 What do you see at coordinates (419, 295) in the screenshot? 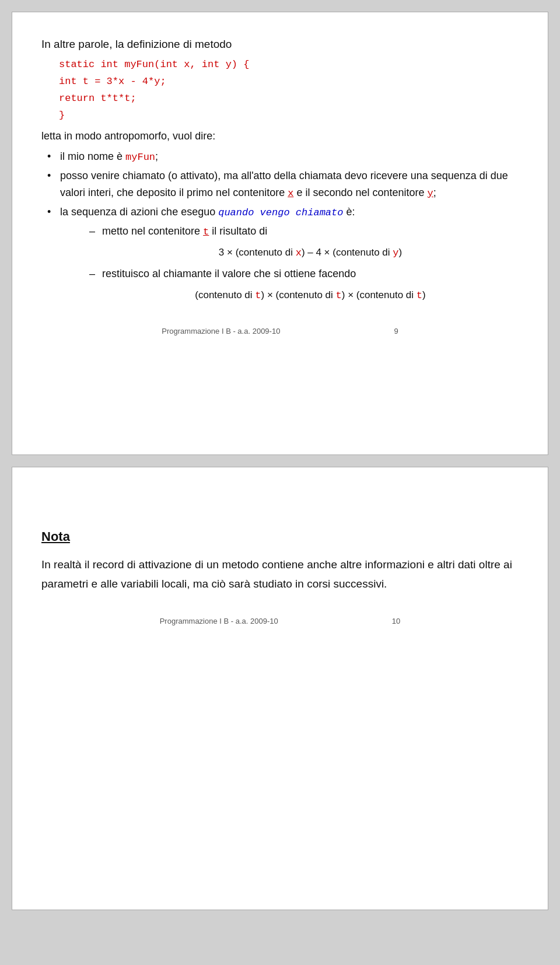
I see `math2-t3: t` at bounding box center [419, 295].